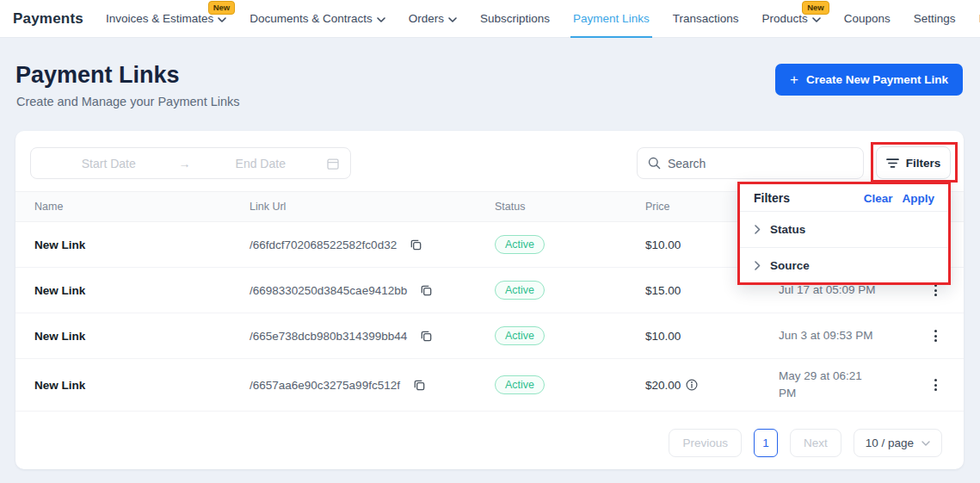 The image size is (980, 483). What do you see at coordinates (712, 291) in the screenshot?
I see `price-cell: $15.00` at bounding box center [712, 291].